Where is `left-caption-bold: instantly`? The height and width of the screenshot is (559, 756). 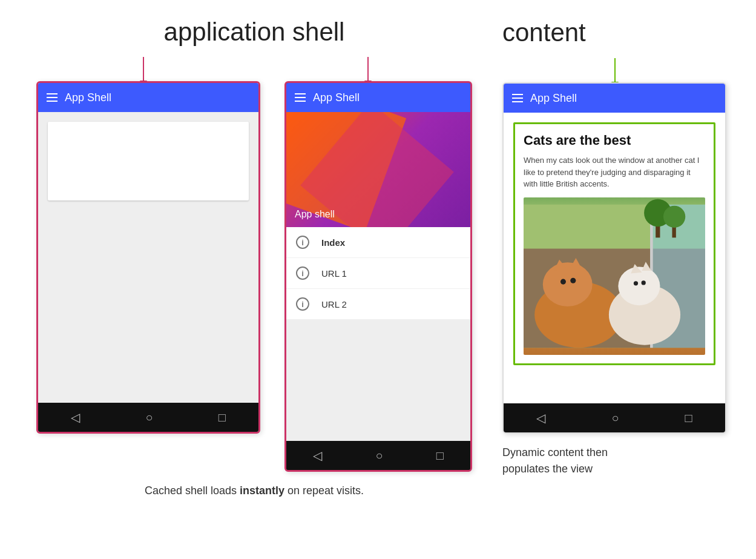
left-caption-bold: instantly is located at coordinates (262, 491).